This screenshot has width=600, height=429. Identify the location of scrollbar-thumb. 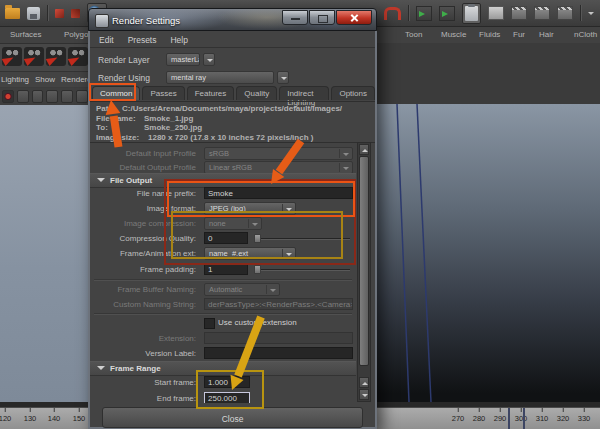
(364, 261).